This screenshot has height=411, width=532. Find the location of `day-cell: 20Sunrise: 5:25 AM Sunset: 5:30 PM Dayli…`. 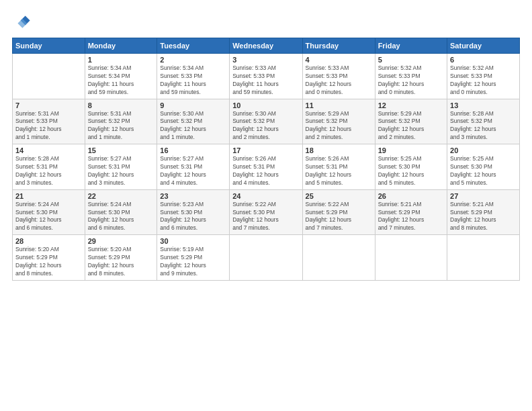

day-cell: 20Sunrise: 5:25 AM Sunset: 5:30 PM Dayli… is located at coordinates (484, 167).